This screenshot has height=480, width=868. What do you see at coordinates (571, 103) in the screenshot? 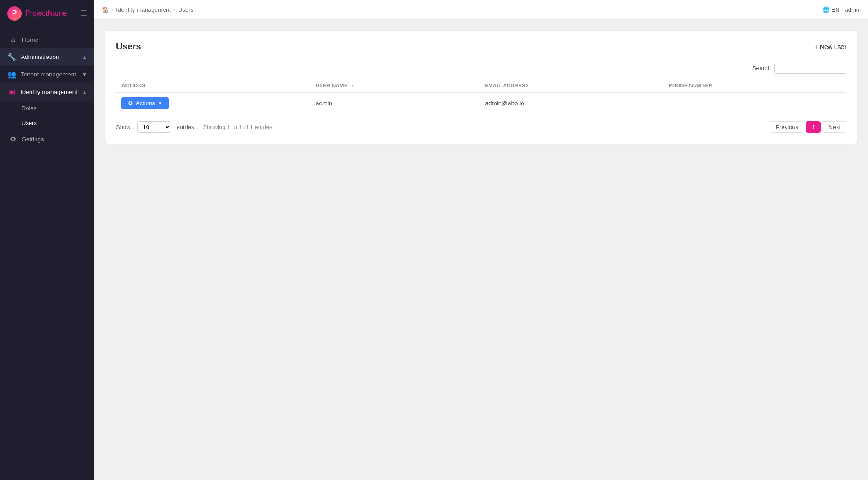
I see `row-email: admin@abp.io` at bounding box center [571, 103].